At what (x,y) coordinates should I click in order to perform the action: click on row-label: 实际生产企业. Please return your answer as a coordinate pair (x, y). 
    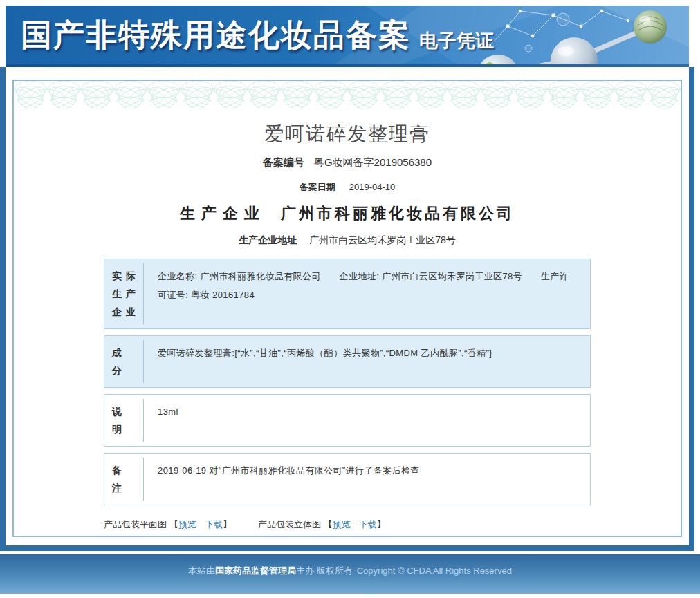
    Looking at the image, I should click on (124, 294).